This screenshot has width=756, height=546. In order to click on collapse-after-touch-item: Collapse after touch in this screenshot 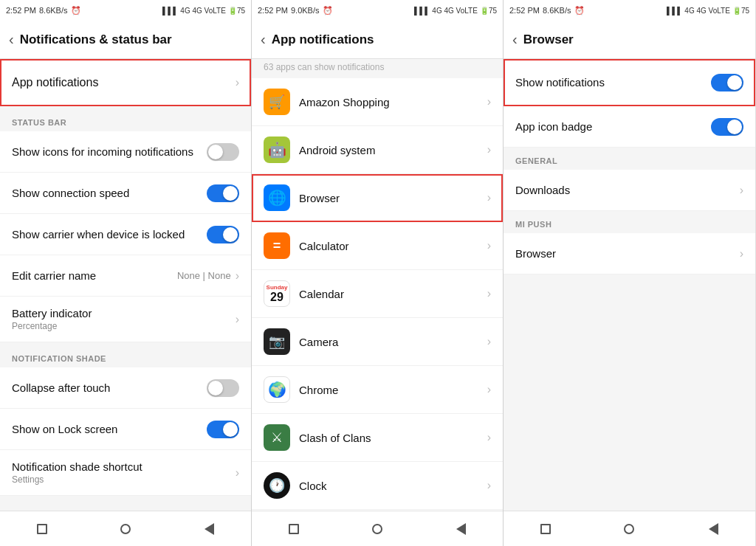, I will do `click(126, 388)`.